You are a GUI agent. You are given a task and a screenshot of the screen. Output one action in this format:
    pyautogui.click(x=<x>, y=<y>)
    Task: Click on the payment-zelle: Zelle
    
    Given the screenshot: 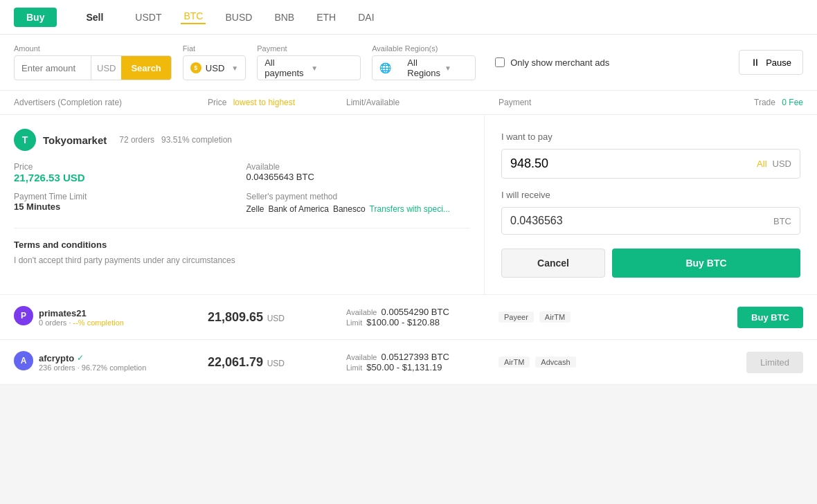 What is the action you would take?
    pyautogui.click(x=255, y=209)
    